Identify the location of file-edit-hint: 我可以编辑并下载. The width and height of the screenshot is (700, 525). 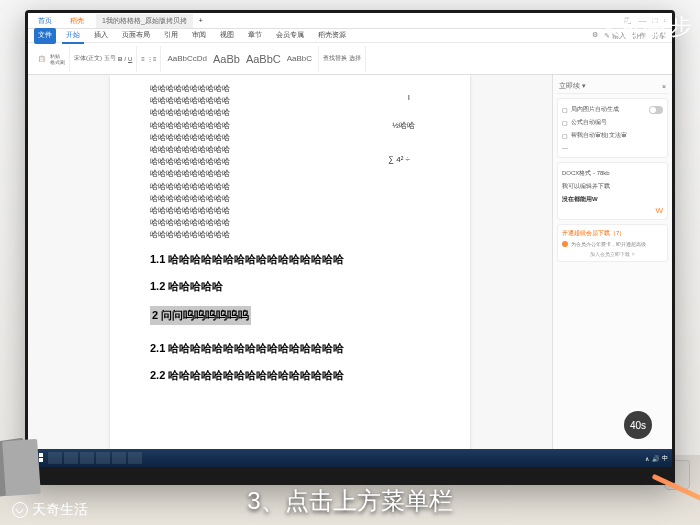
(612, 186).